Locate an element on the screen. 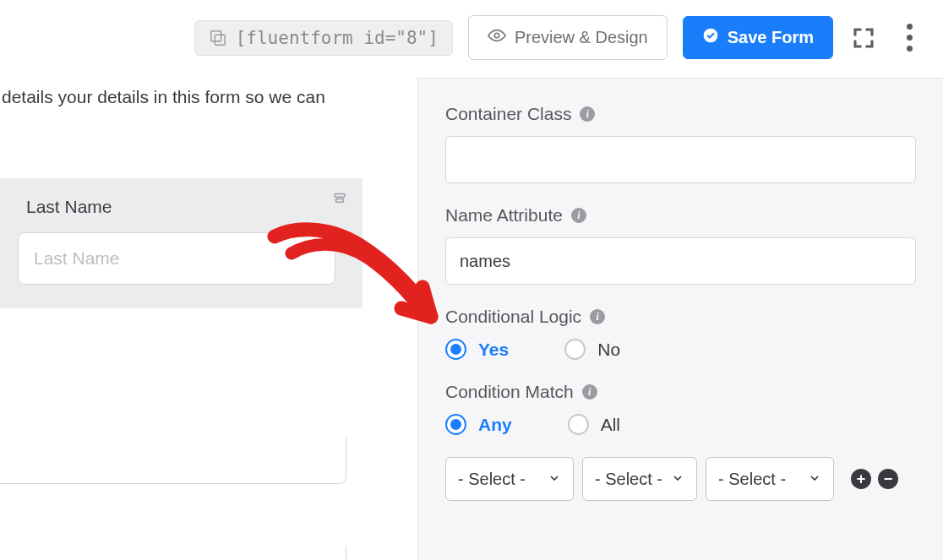 The image size is (943, 560). shortcode-text: [fluentform id="8"] is located at coordinates (337, 38).